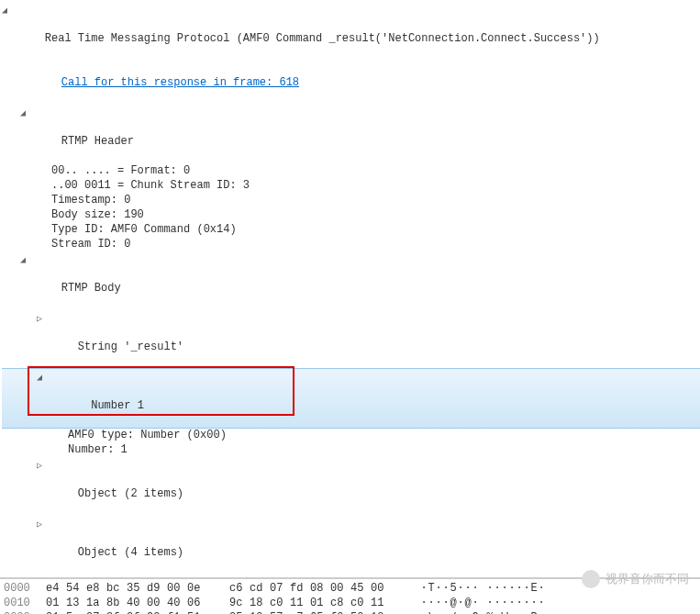 This screenshot has height=614, width=700. What do you see at coordinates (180, 83) in the screenshot?
I see `call-link: Call for this response in frame: 618` at bounding box center [180, 83].